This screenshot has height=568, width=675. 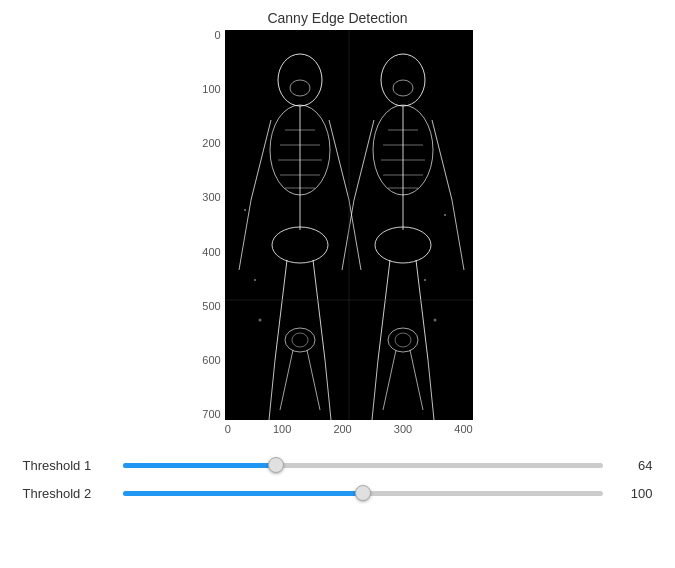 What do you see at coordinates (338, 465) in the screenshot?
I see `slider-row-1: Threshold 1 64` at bounding box center [338, 465].